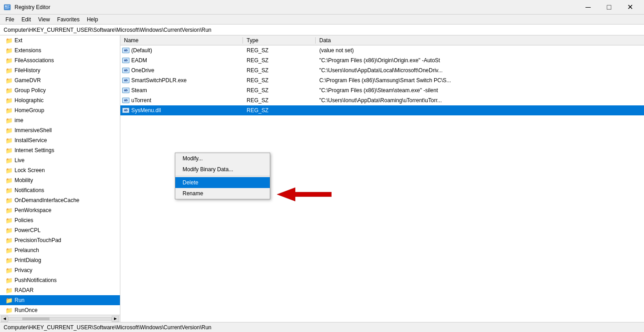  What do you see at coordinates (182, 90) in the screenshot?
I see `row-name-cell: abSteam` at bounding box center [182, 90].